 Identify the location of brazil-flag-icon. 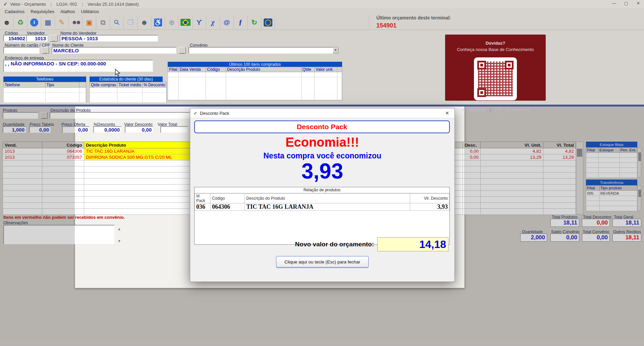
(185, 22).